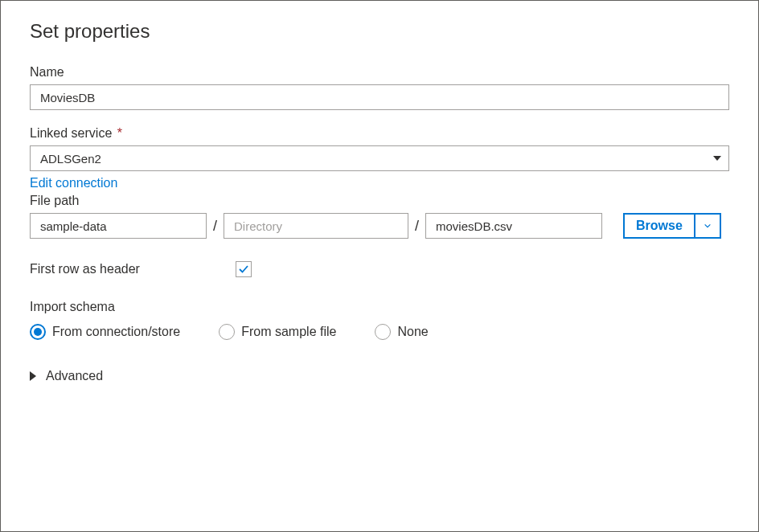 The image size is (759, 532). What do you see at coordinates (708, 226) in the screenshot?
I see `chevron-down-icon` at bounding box center [708, 226].